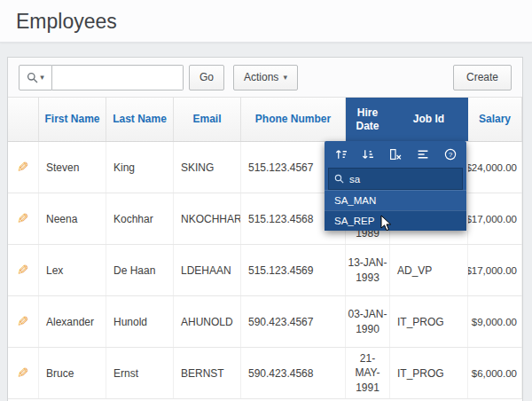 The height and width of the screenshot is (401, 532). I want to click on hide-column-icon, so click(395, 154).